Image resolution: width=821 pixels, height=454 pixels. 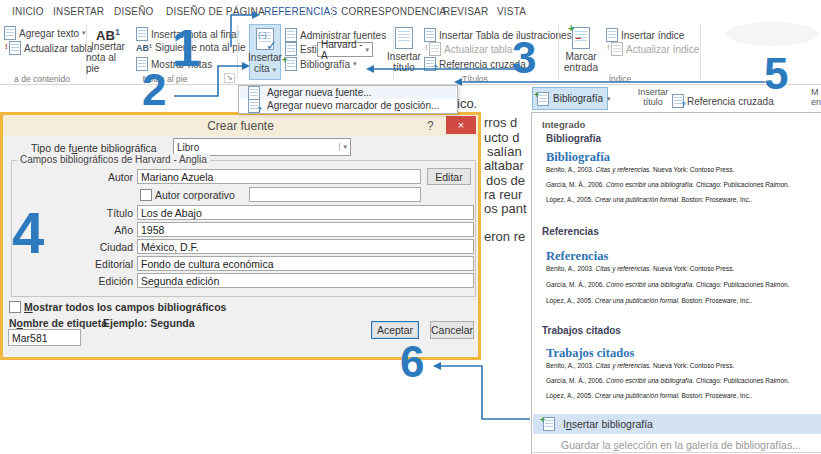 What do you see at coordinates (15, 48) in the screenshot?
I see `update-table-icon` at bounding box center [15, 48].